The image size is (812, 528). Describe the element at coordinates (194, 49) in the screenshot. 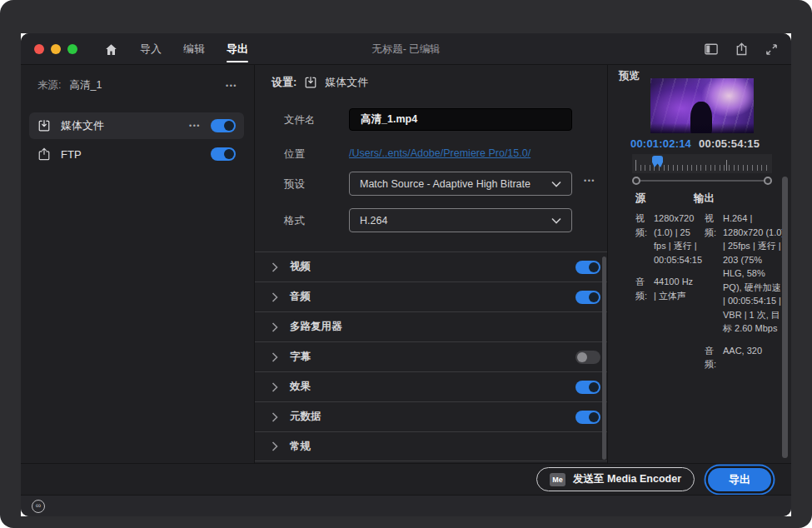

I see `tab-edit: 编辑` at that location.